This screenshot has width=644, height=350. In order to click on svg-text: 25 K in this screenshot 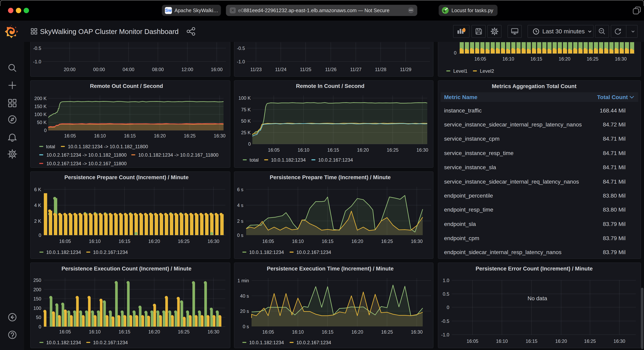, I will do `click(246, 133)`.